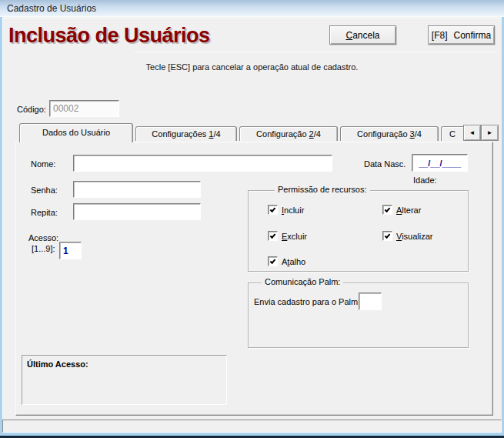  Describe the element at coordinates (288, 236) in the screenshot. I see `checkbox-excluir: Excluir` at that location.